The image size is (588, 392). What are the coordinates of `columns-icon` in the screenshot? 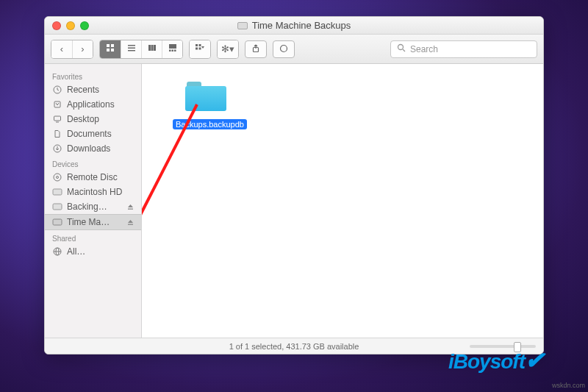 It's located at (152, 49).